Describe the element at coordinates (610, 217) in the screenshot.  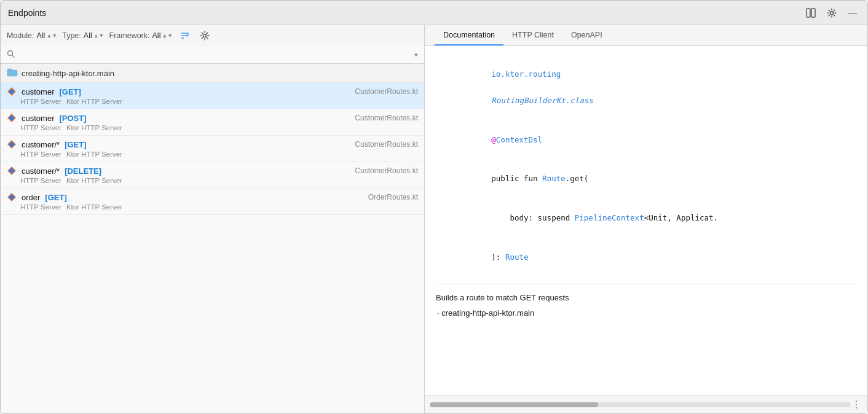
I see `code-pipeline: PipelineContext` at that location.